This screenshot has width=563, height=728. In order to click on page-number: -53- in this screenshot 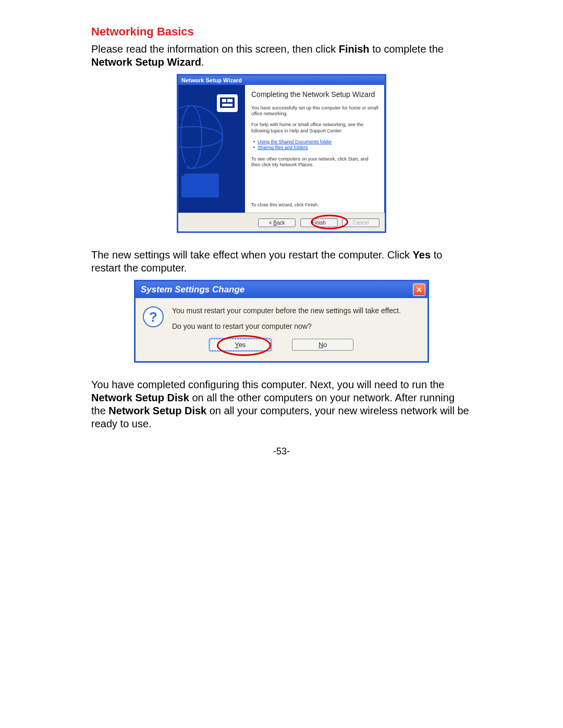, I will do `click(282, 451)`.